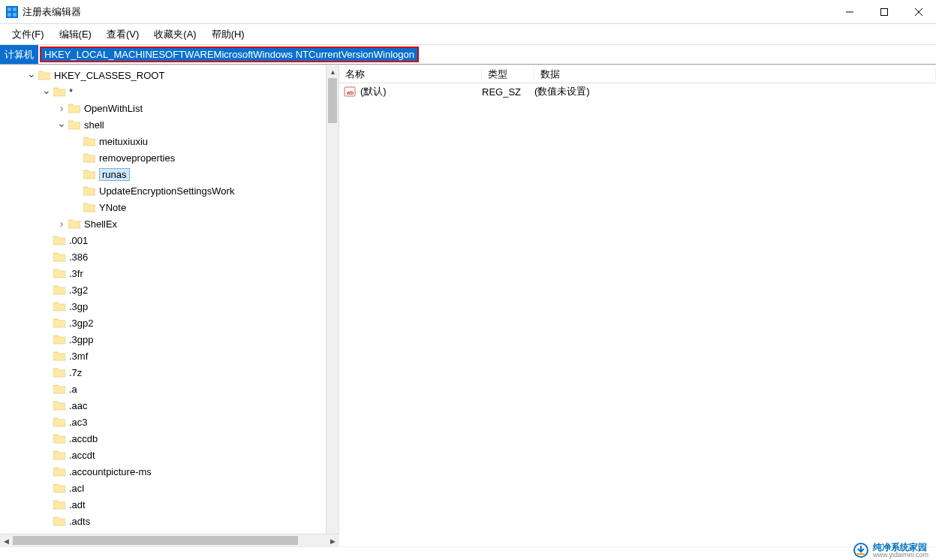 The width and height of the screenshot is (936, 560). Describe the element at coordinates (508, 92) in the screenshot. I see `value-type: REG_SZ` at that location.